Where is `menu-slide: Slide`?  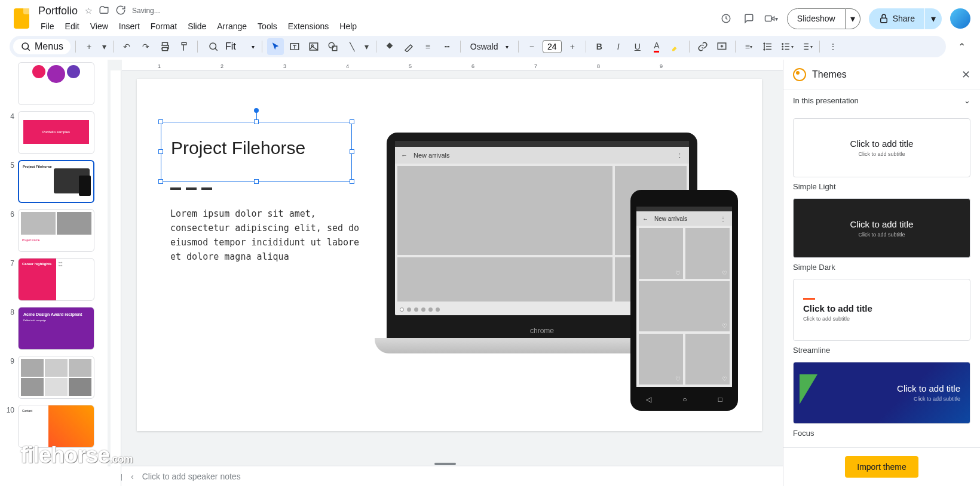 menu-slide: Slide is located at coordinates (197, 26).